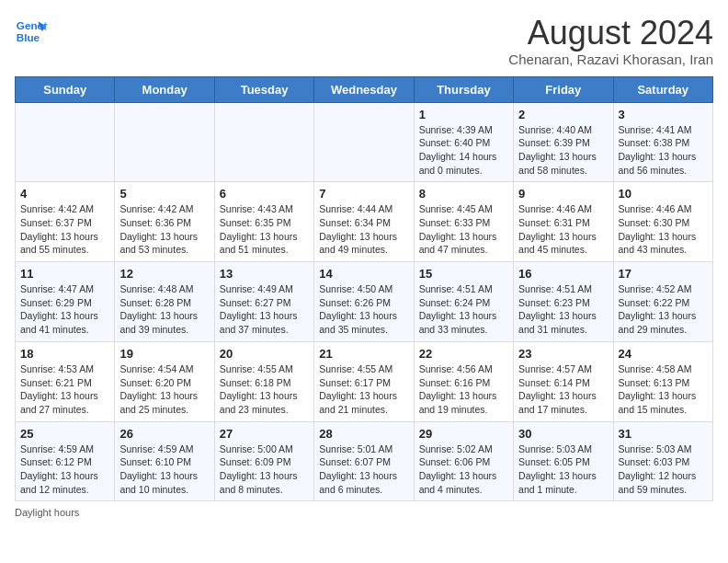 The image size is (728, 563). Describe the element at coordinates (664, 390) in the screenshot. I see `day-info: Sunrise: 4:58 AMSunset: 6:13 PMDaylight:…` at that location.